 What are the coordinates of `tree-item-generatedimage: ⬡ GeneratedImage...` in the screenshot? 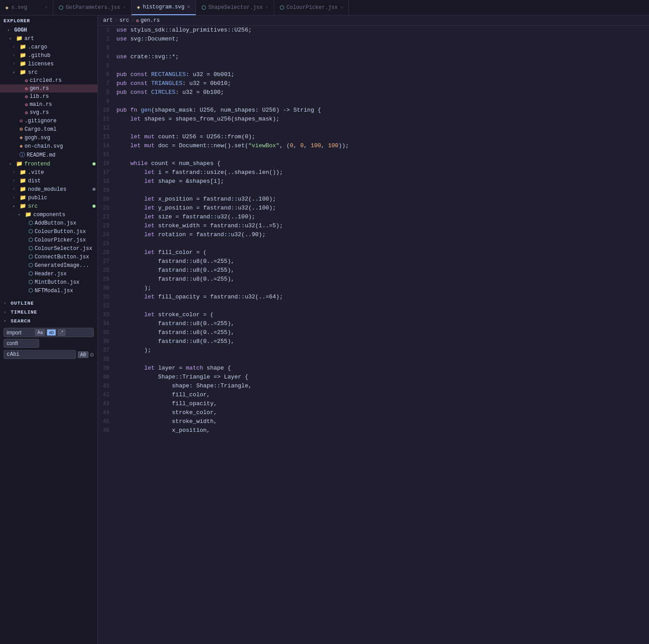 It's located at (49, 265).